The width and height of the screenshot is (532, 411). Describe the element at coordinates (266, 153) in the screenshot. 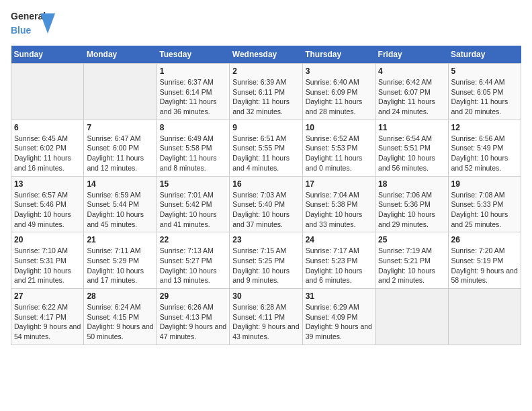

I see `day-info: Sunrise: 6:51 AMSunset: 5:55 PMDaylight:…` at that location.